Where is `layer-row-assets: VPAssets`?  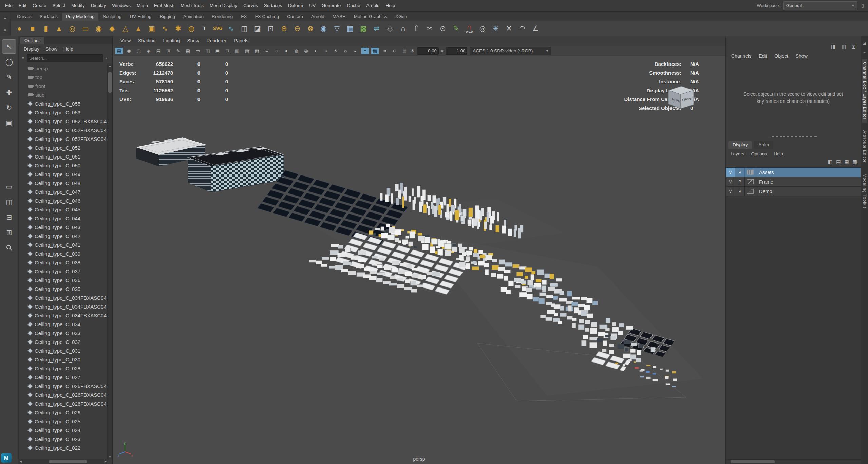 layer-row-assets: VPAssets is located at coordinates (793, 172).